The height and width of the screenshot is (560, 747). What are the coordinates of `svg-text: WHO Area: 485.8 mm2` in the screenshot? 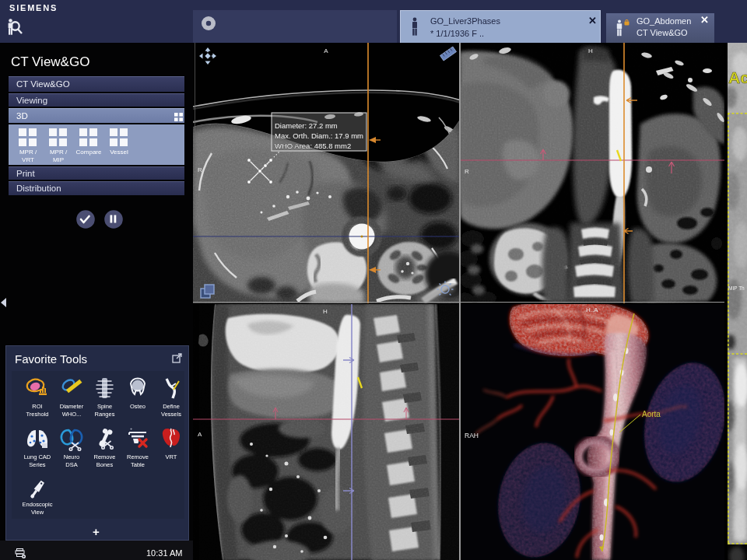 It's located at (313, 146).